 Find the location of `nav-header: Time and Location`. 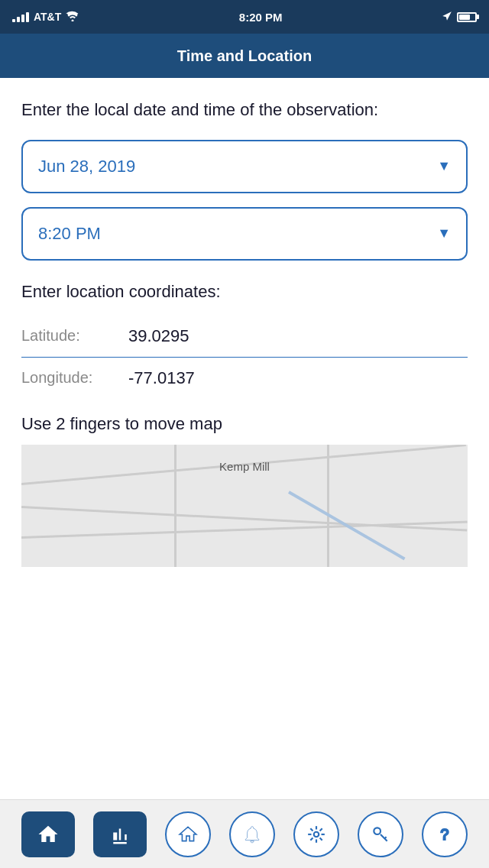

nav-header: Time and Location is located at coordinates (244, 56).